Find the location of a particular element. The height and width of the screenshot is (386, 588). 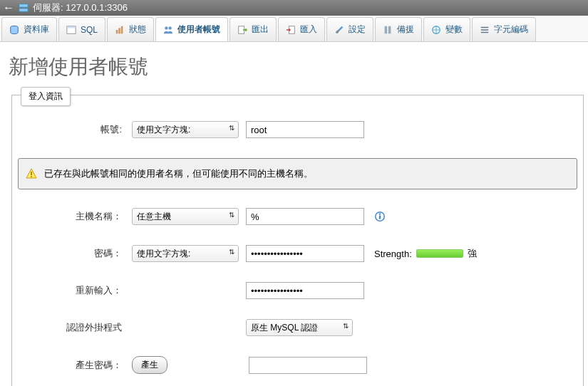

charset-icon is located at coordinates (485, 30).